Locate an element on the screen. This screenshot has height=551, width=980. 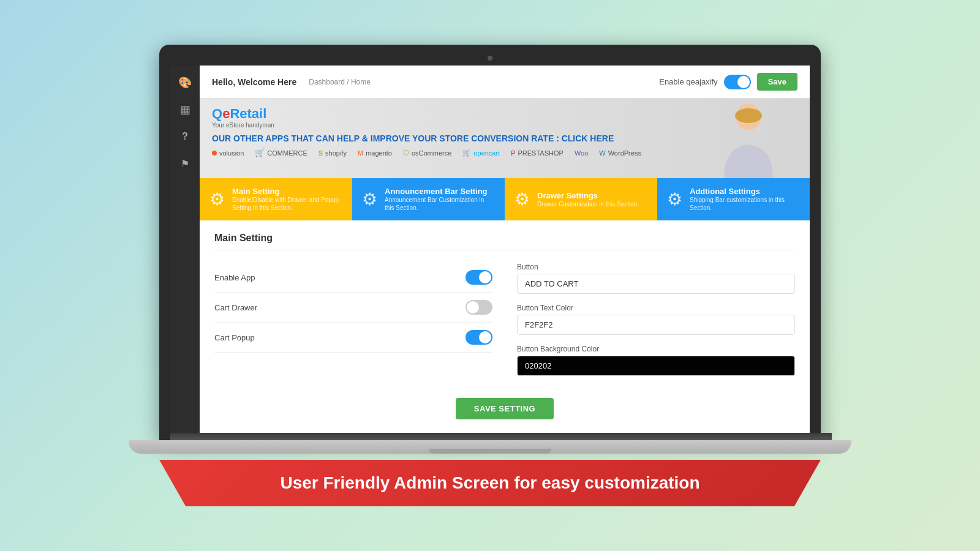
cart-popup-toggle is located at coordinates (479, 337).